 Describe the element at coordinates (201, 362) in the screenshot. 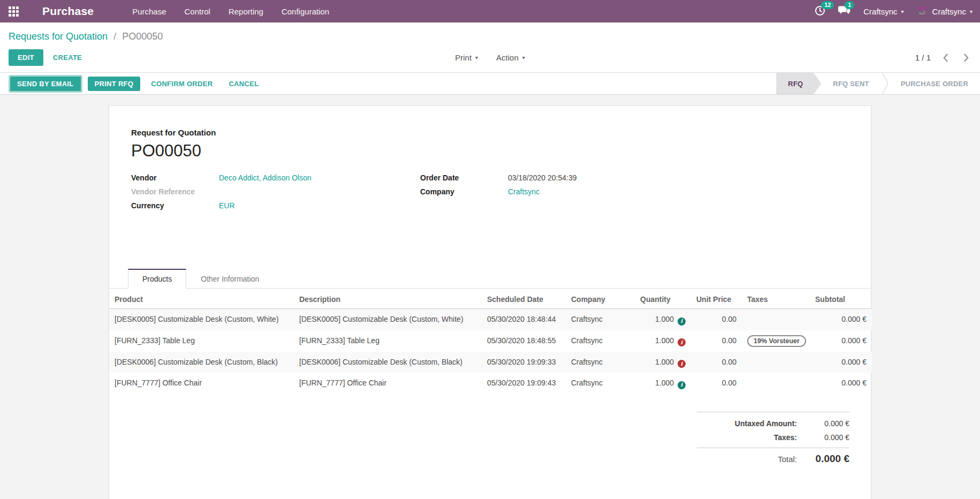

I see `cell-product: [DESK0006] Customizable Desk (Custom, Bl…` at that location.